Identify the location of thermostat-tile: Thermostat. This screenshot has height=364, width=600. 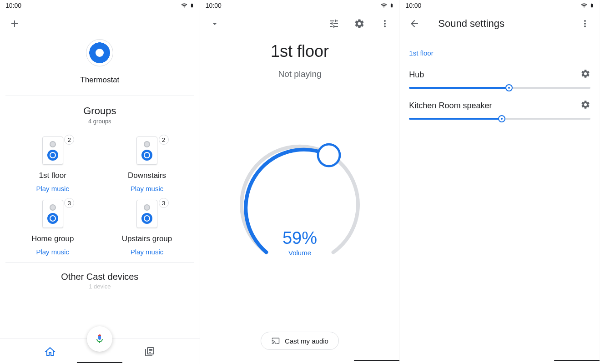
(100, 66).